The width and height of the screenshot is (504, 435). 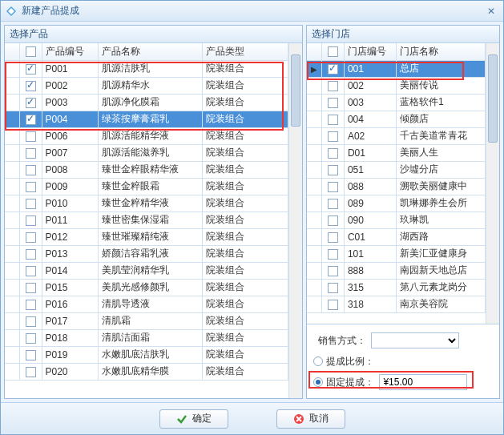 What do you see at coordinates (147, 186) in the screenshot?
I see `table-row: P009臻世金粹眼霜院装组合` at bounding box center [147, 186].